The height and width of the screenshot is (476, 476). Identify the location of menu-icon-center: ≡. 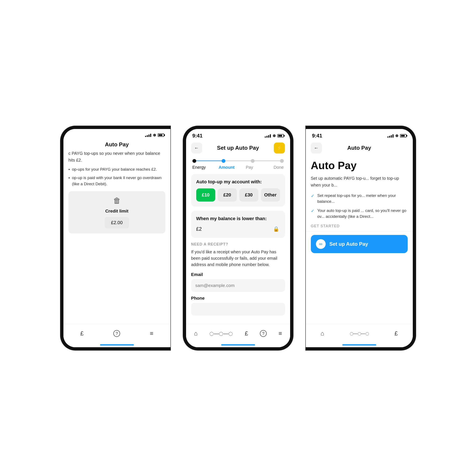
(280, 334).